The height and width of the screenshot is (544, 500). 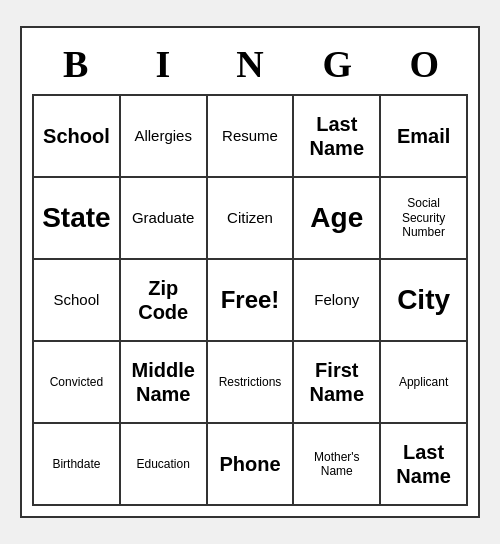 I want to click on cell-r0-c1: Allergies, so click(x=164, y=137).